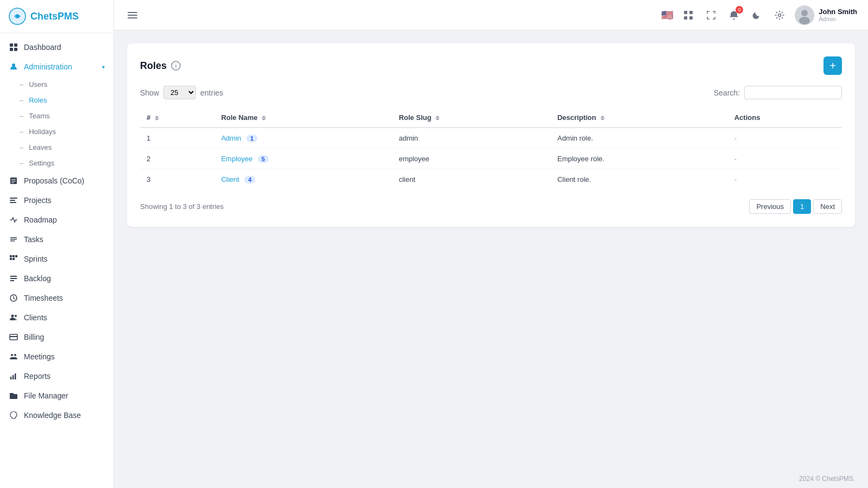  What do you see at coordinates (176, 66) in the screenshot?
I see `info-icon: i` at bounding box center [176, 66].